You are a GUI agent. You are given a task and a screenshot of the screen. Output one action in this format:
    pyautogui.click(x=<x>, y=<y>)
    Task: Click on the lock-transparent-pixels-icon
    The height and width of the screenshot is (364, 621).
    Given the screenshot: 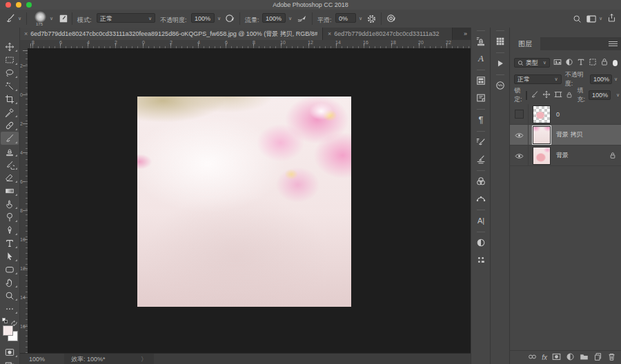 What is the action you would take?
    pyautogui.click(x=526, y=95)
    